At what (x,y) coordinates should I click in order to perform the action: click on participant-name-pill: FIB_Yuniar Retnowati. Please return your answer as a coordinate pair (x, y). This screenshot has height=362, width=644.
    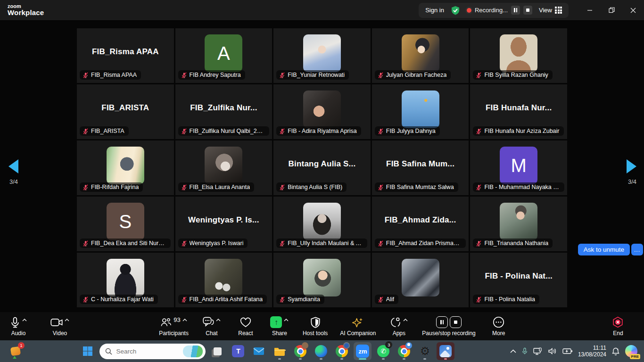
    Looking at the image, I should click on (313, 75).